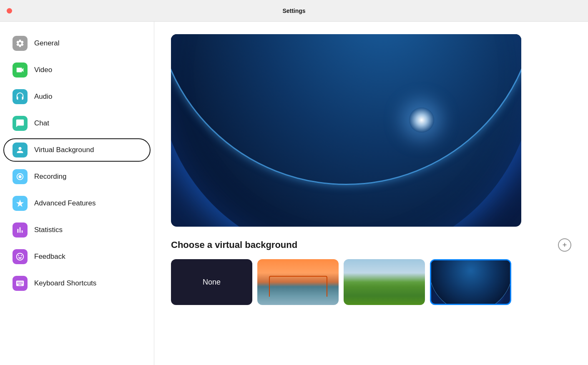 Image resolution: width=588 pixels, height=365 pixels. I want to click on sidebar-item-video: Video, so click(77, 70).